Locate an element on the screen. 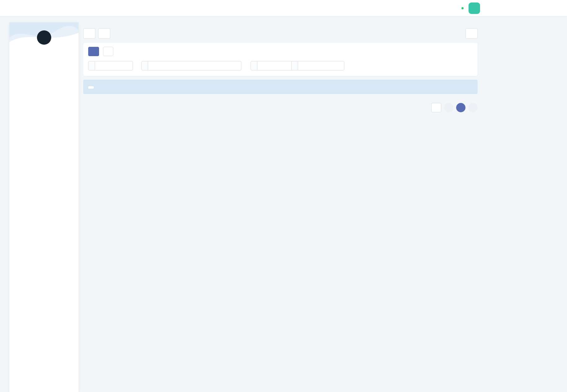 Image resolution: width=567 pixels, height=392 pixels. logo is located at coordinates (44, 38).